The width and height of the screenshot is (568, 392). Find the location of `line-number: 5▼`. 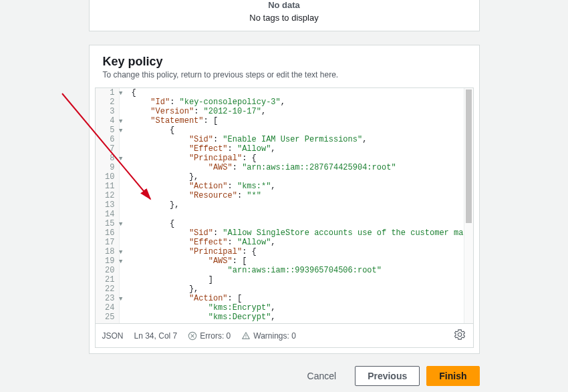

line-number: 5▼ is located at coordinates (108, 130).